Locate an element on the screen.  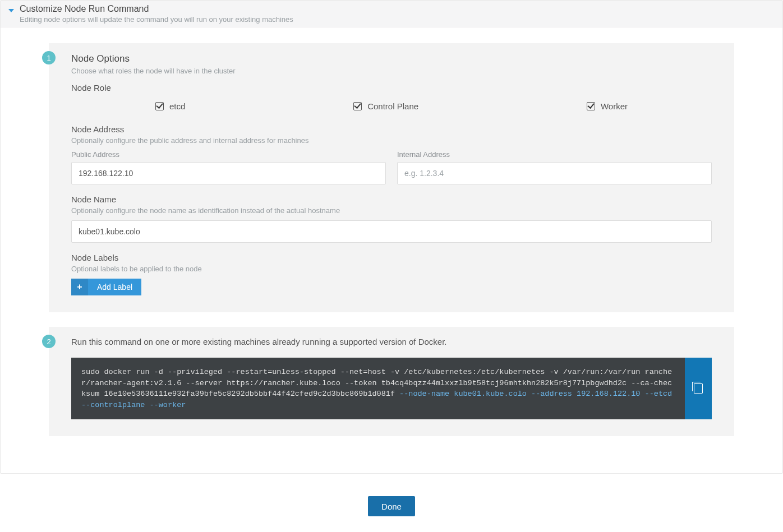
node-address-title: Node Address is located at coordinates (392, 129).